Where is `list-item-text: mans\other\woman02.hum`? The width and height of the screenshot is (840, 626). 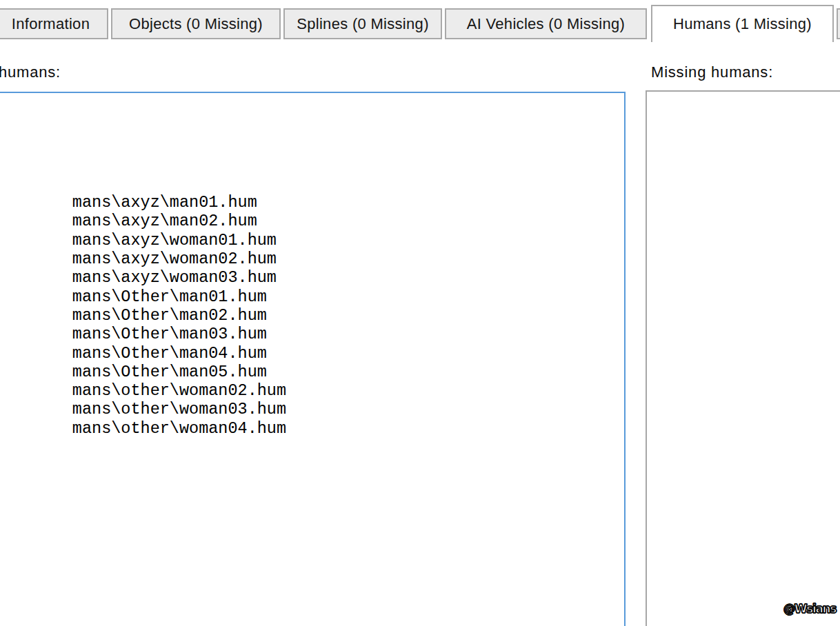 list-item-text: mans\other\woman02.hum is located at coordinates (179, 390).